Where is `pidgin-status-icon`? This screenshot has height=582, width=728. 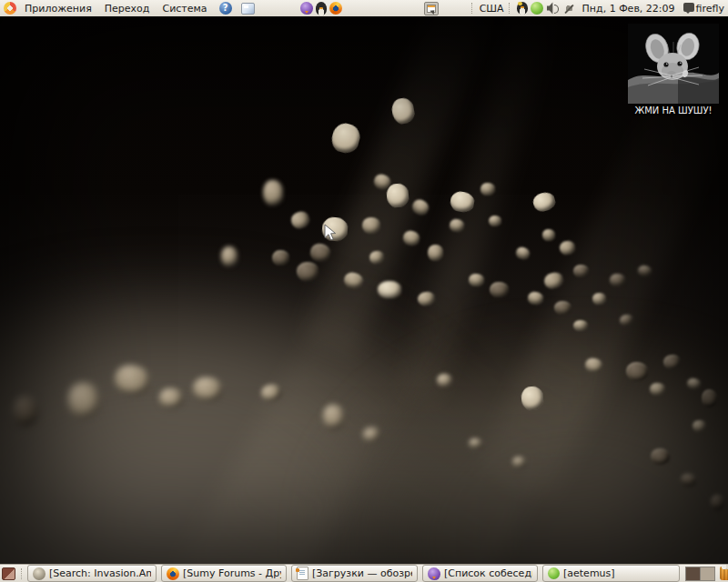 pidgin-status-icon is located at coordinates (537, 8).